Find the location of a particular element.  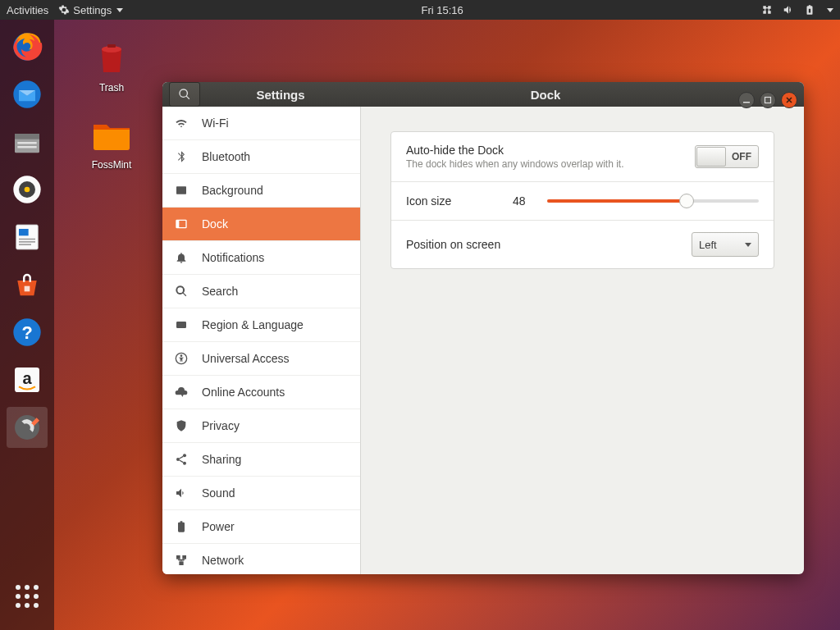

dock-icon is located at coordinates (181, 224).